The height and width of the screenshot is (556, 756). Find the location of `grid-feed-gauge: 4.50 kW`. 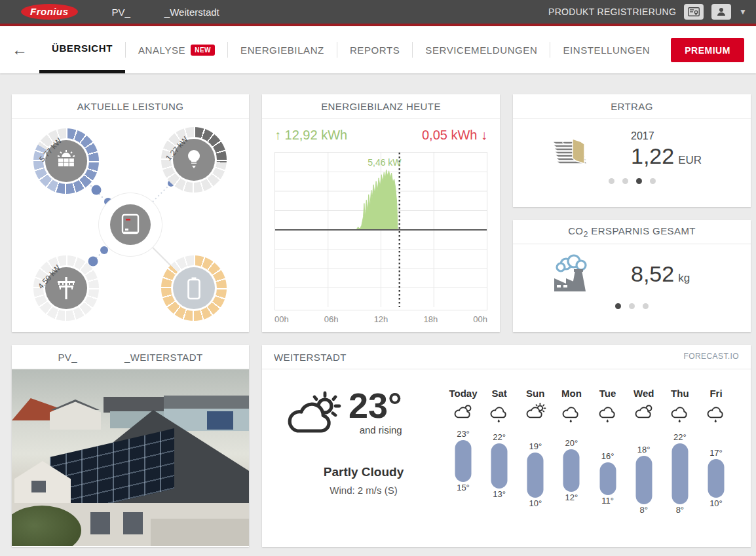

grid-feed-gauge: 4.50 kW is located at coordinates (66, 288).